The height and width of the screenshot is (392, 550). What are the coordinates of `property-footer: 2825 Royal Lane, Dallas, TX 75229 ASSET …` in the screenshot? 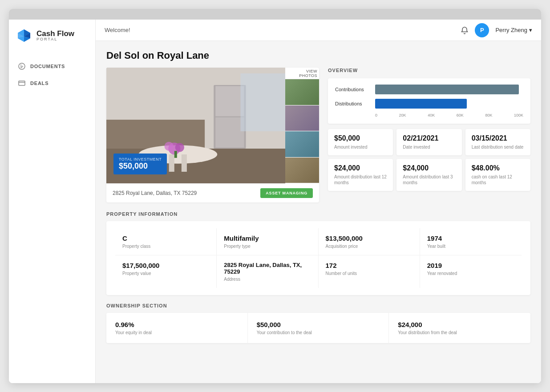 It's located at (213, 193).